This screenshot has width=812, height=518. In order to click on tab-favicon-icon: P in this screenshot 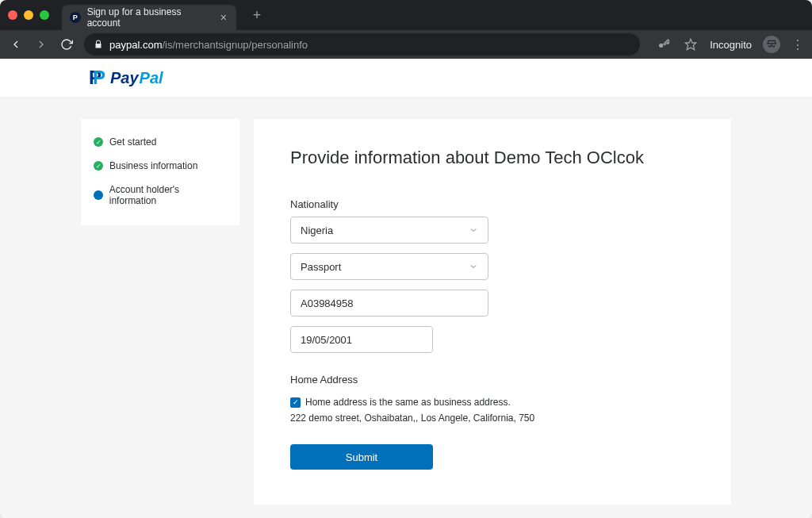, I will do `click(75, 17)`.